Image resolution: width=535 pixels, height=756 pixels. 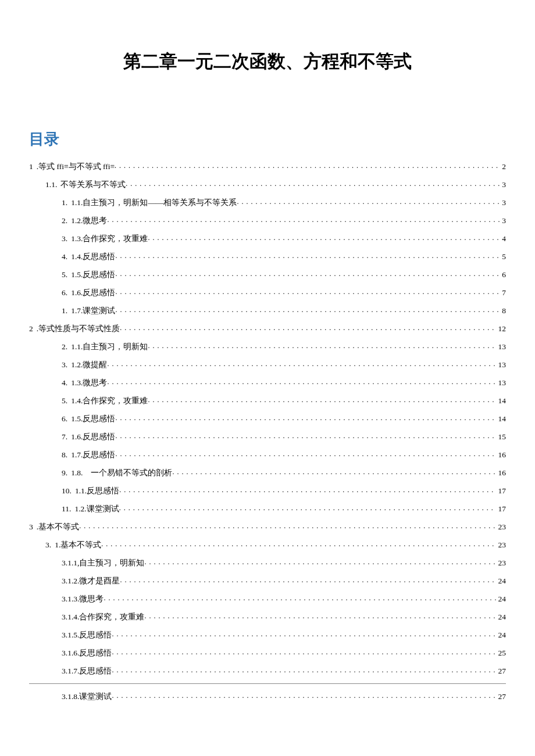 I want to click on toc-entry: 3.1.3.微思考24, so click(x=268, y=598).